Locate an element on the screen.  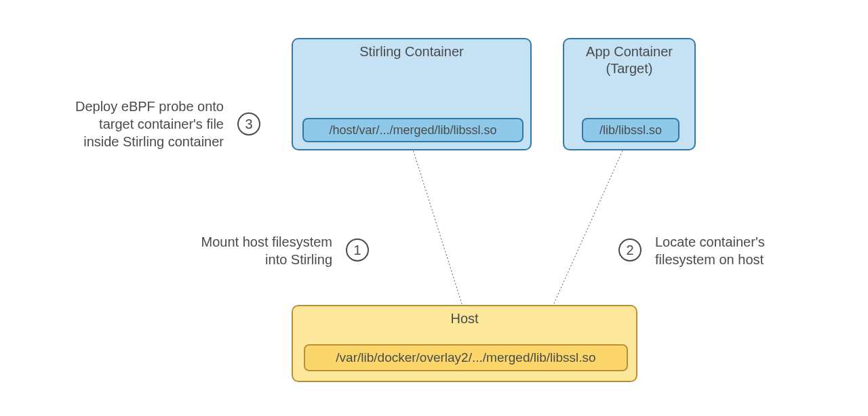
host-title: Host is located at coordinates (465, 317).